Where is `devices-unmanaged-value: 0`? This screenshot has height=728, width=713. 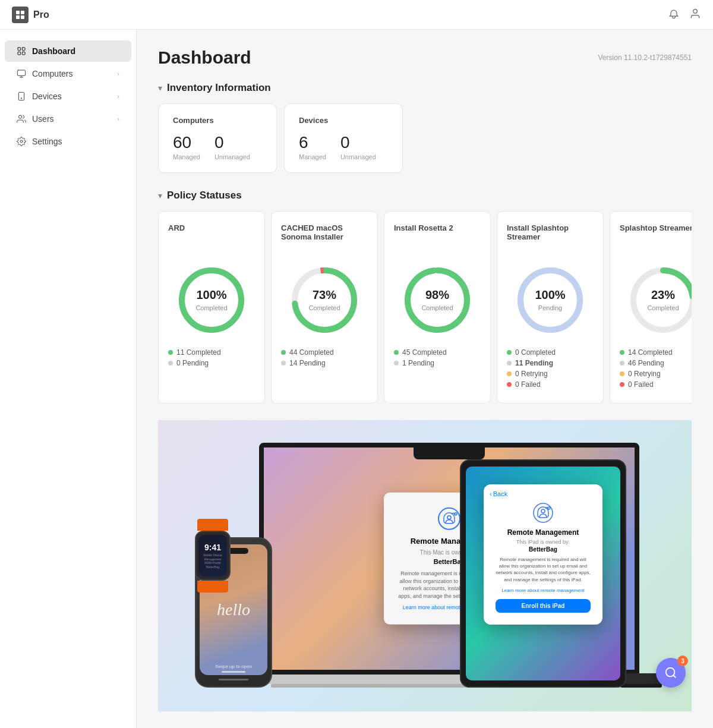
devices-unmanaged-value: 0 is located at coordinates (358, 143).